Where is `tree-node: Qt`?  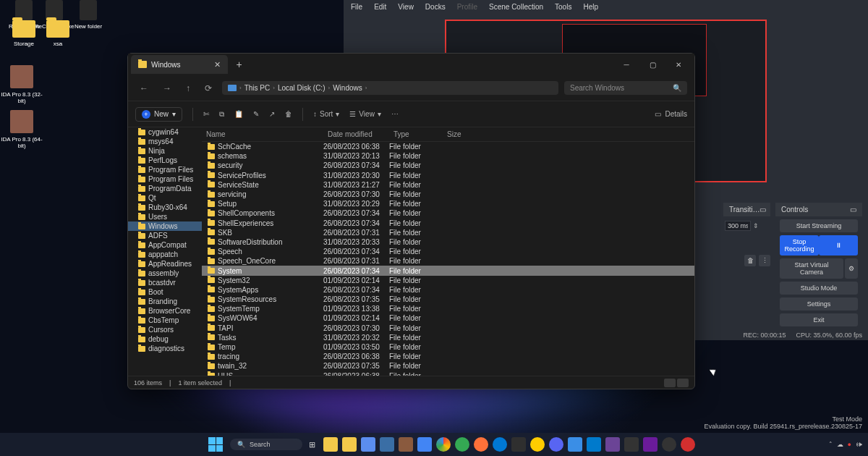 tree-node: Qt is located at coordinates (165, 198).